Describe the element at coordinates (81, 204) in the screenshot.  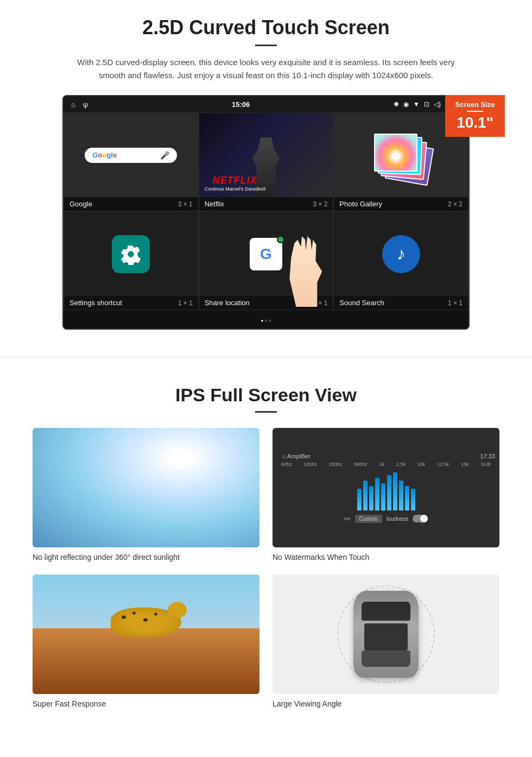
I see `google-label: Google` at that location.